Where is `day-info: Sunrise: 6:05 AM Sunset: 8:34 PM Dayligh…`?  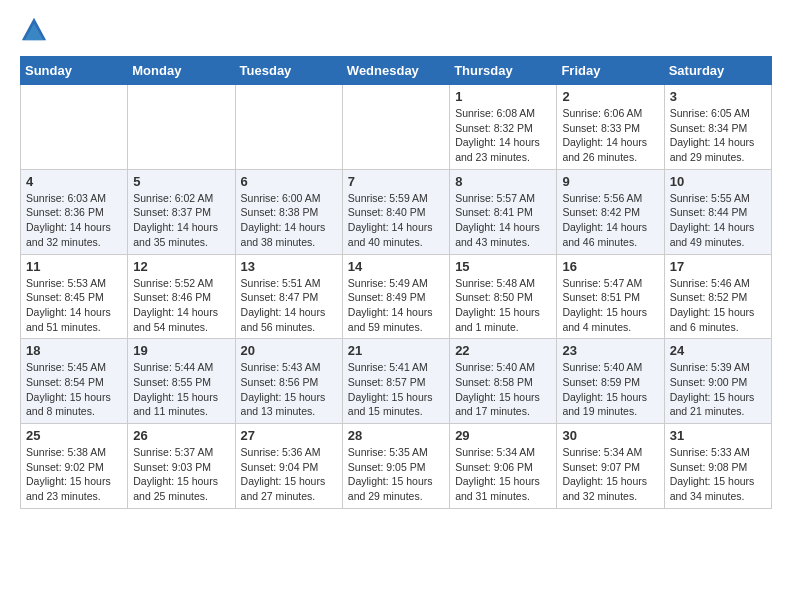
day-info: Sunrise: 6:05 AM Sunset: 8:34 PM Dayligh… is located at coordinates (718, 136).